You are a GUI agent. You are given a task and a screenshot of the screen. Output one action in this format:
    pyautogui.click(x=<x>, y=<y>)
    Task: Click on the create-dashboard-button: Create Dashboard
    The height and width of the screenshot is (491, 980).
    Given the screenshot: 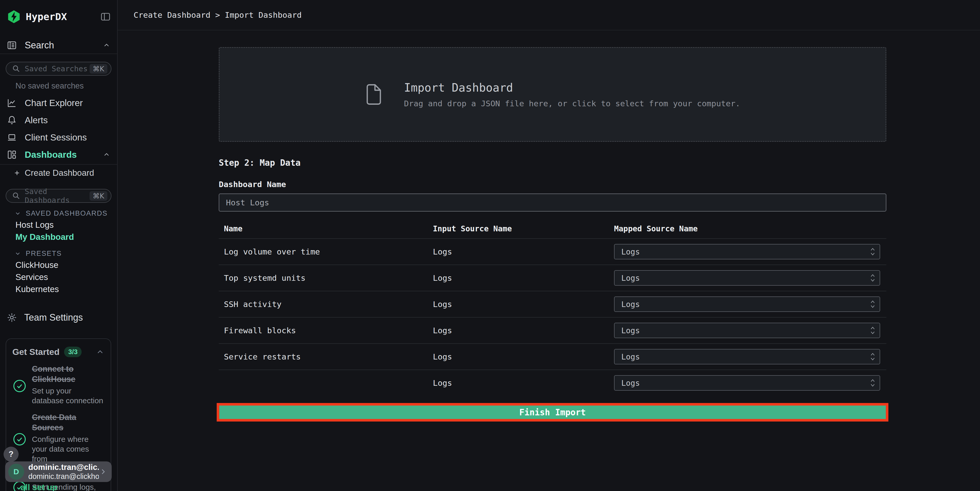 What is the action you would take?
    pyautogui.click(x=59, y=173)
    